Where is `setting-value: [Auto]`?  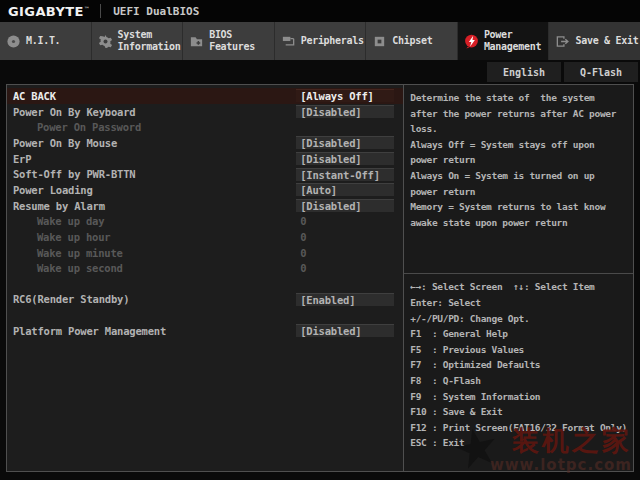
setting-value: [Auto] is located at coordinates (345, 190).